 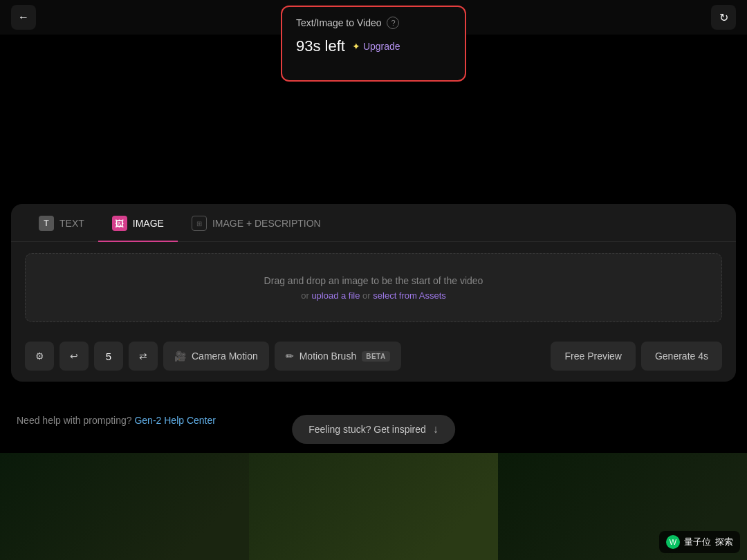 What do you see at coordinates (39, 356) in the screenshot?
I see `settings-button: ⚙` at bounding box center [39, 356].